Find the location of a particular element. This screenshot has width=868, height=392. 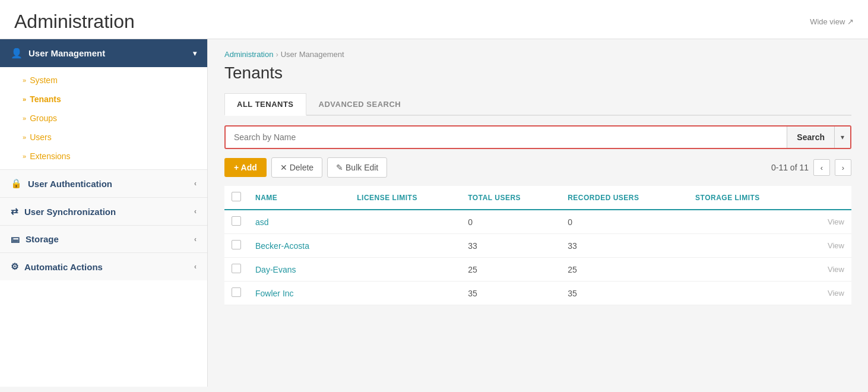

table-row: Becker-Acosta 33 33 View is located at coordinates (538, 246).